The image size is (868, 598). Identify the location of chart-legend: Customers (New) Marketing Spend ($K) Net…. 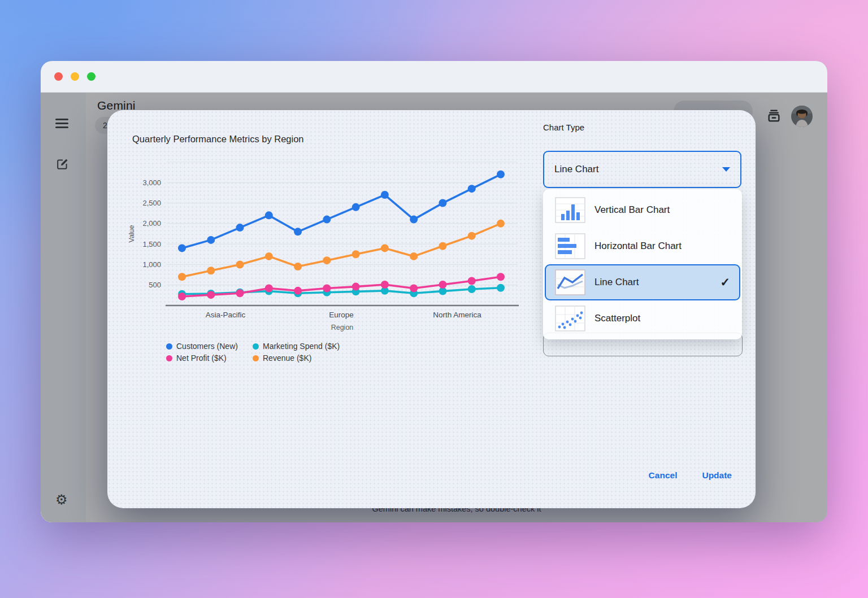
(253, 352).